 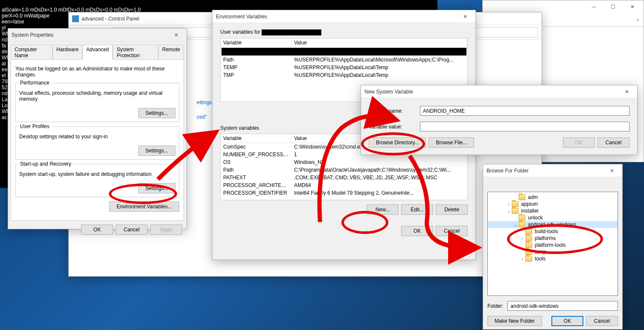 I want to click on folder-tree: adm›appium⌄installerunlock⌄android-sdk-w…, so click(x=553, y=244).